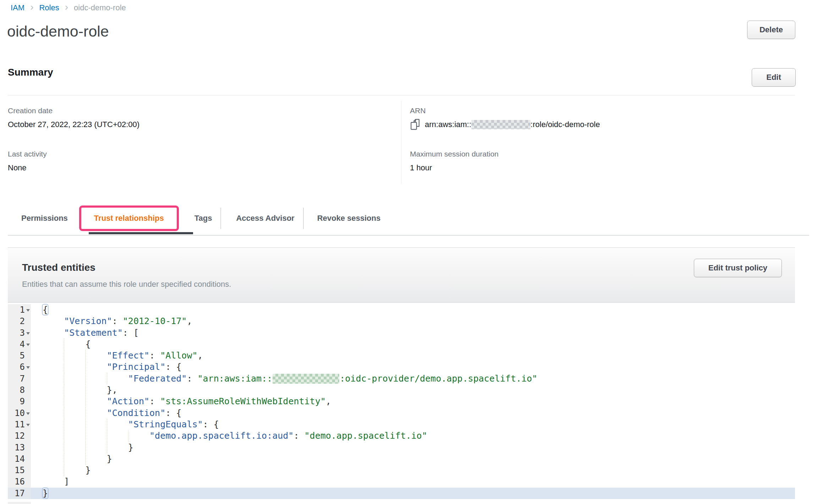 This screenshot has height=504, width=817. What do you see at coordinates (413, 482) in the screenshot?
I see `code-content: ]` at bounding box center [413, 482].